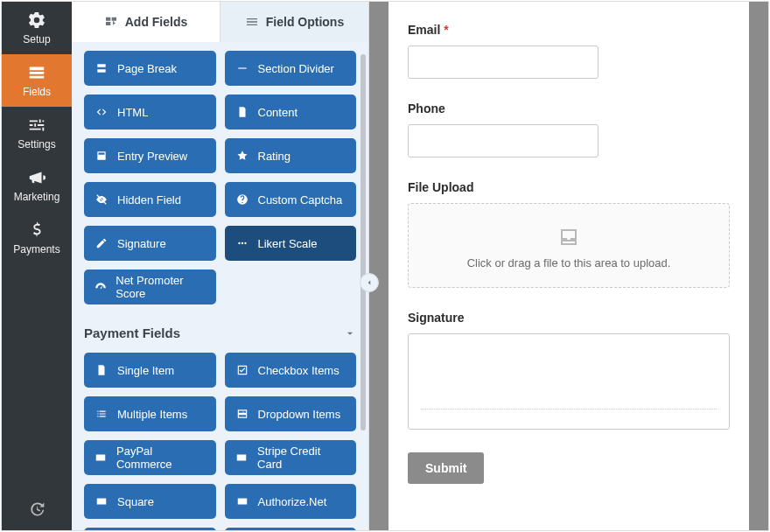  Describe the element at coordinates (142, 243) in the screenshot. I see `field-label: Signature` at that location.